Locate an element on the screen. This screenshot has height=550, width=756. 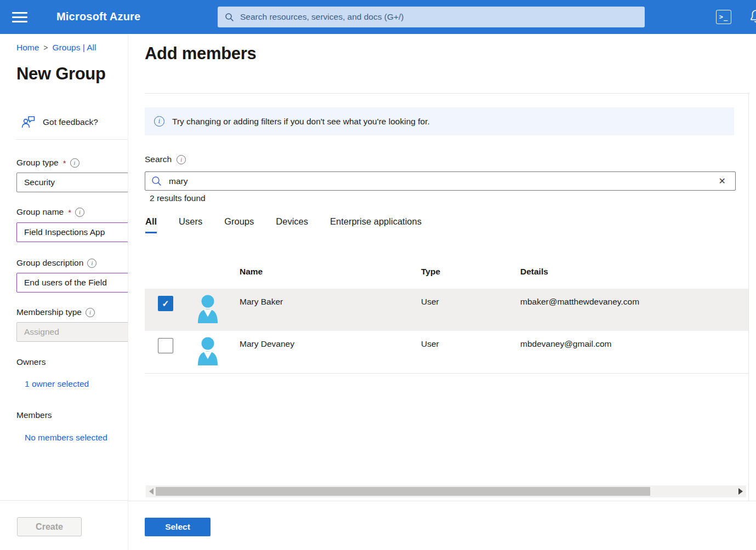
horizontal-scrollbar-thumb is located at coordinates (403, 491).